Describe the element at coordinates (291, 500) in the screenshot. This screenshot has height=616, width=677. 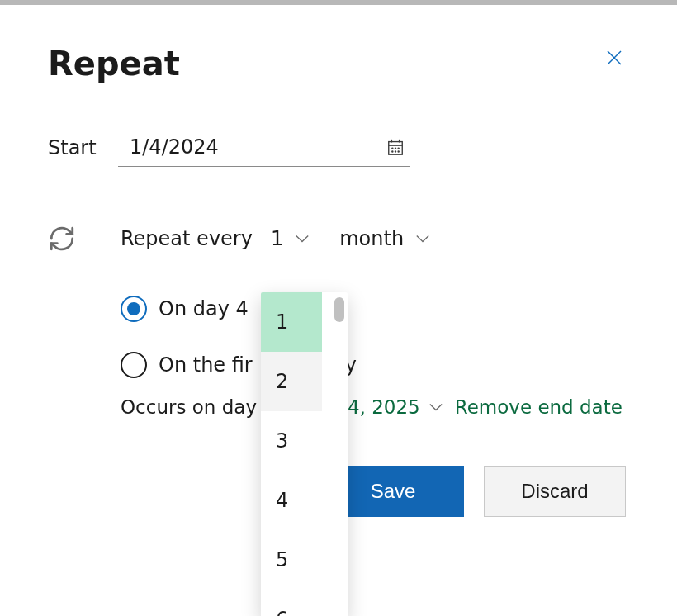
I see `dropdown-option: 4` at that location.